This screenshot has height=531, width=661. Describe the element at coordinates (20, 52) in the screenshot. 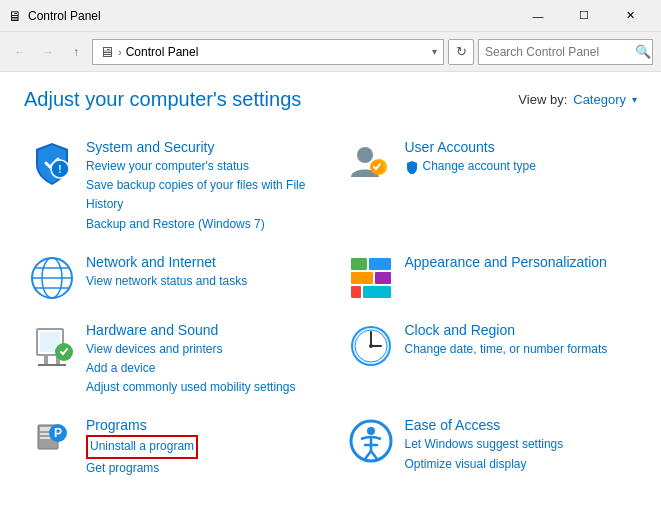

I see `back-button: ←` at that location.